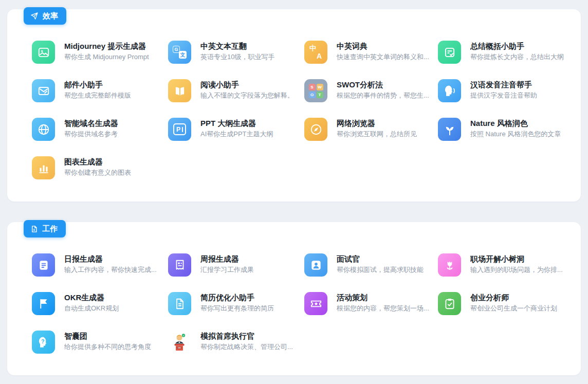 The width and height of the screenshot is (588, 384). I want to click on app-desc: 帮你浏览互联网，总结所见, so click(377, 134).